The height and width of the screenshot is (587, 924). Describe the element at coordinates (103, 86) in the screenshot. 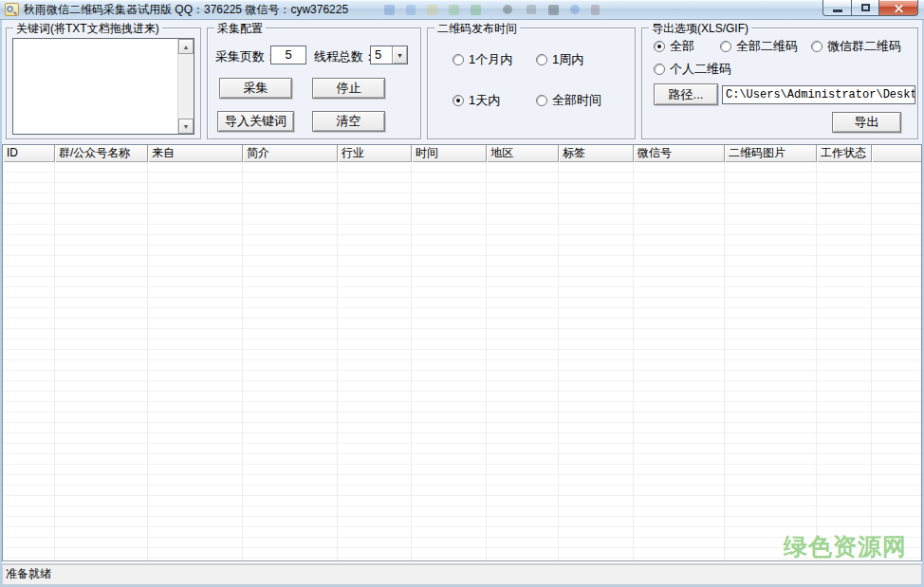

I see `keywords-textarea: ▲ ▼` at that location.